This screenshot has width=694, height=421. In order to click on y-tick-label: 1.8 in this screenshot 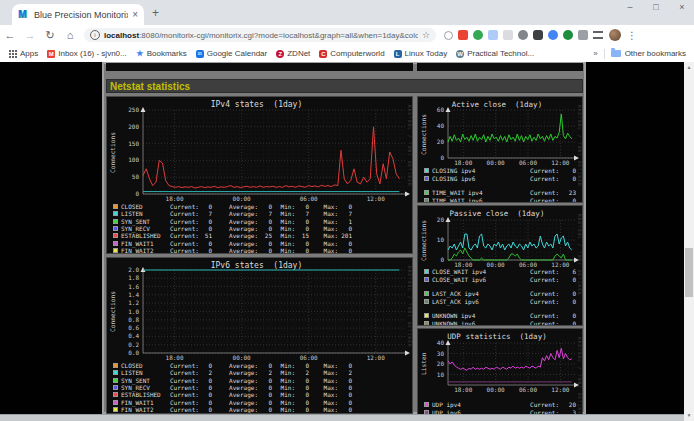, I will do `click(123, 278)`.